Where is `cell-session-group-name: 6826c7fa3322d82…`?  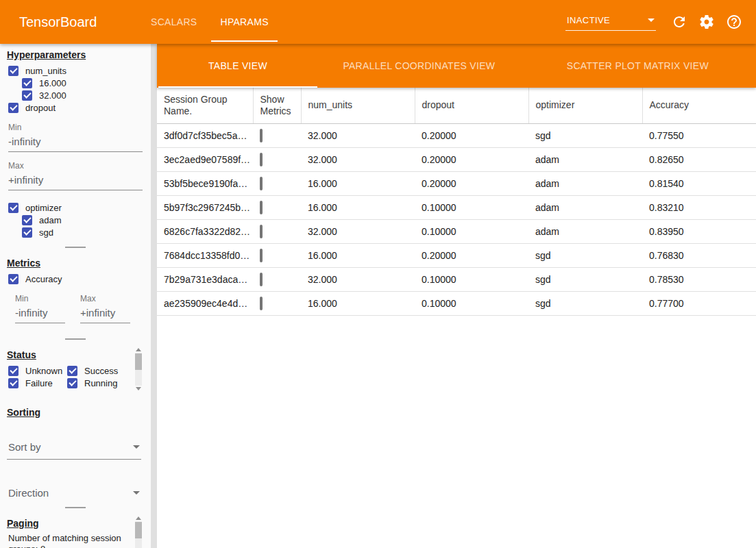
cell-session-group-name: 6826c7fa3322d82… is located at coordinates (205, 232).